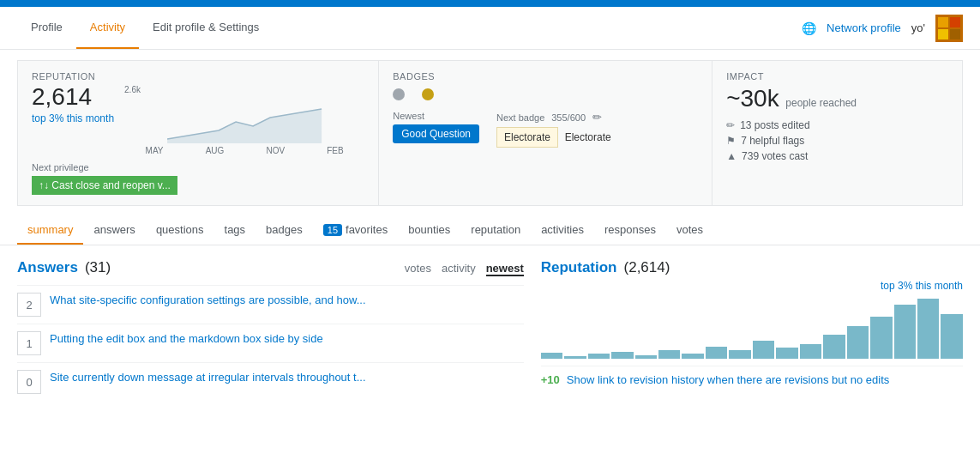 This screenshot has width=980, height=466. What do you see at coordinates (580, 268) in the screenshot?
I see `reputation-section-title: Reputation` at bounding box center [580, 268].